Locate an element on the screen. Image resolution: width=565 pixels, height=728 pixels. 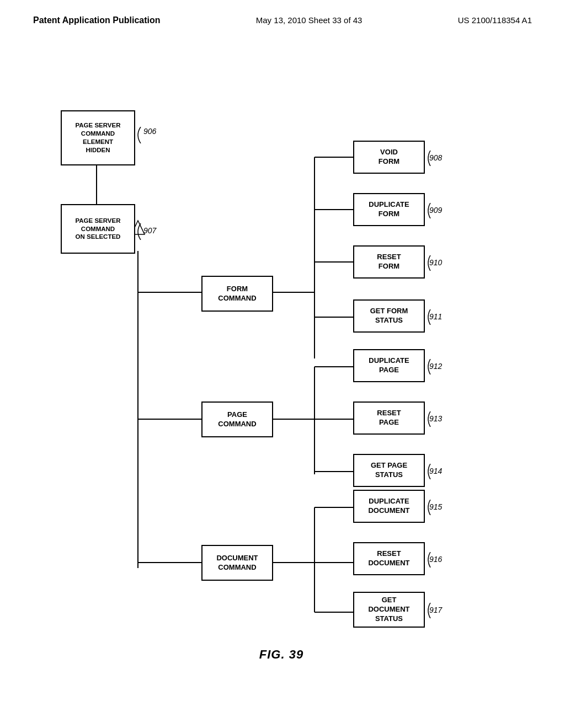
duplicate-document-box: DUPLICATE DOCUMENT is located at coordinates (389, 506).